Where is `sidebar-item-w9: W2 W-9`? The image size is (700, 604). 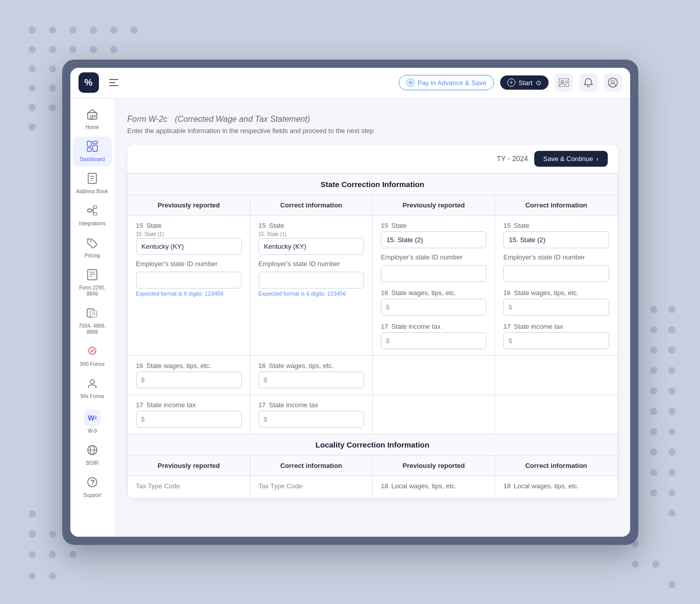
sidebar-item-w9: W2 W-9 is located at coordinates (92, 422).